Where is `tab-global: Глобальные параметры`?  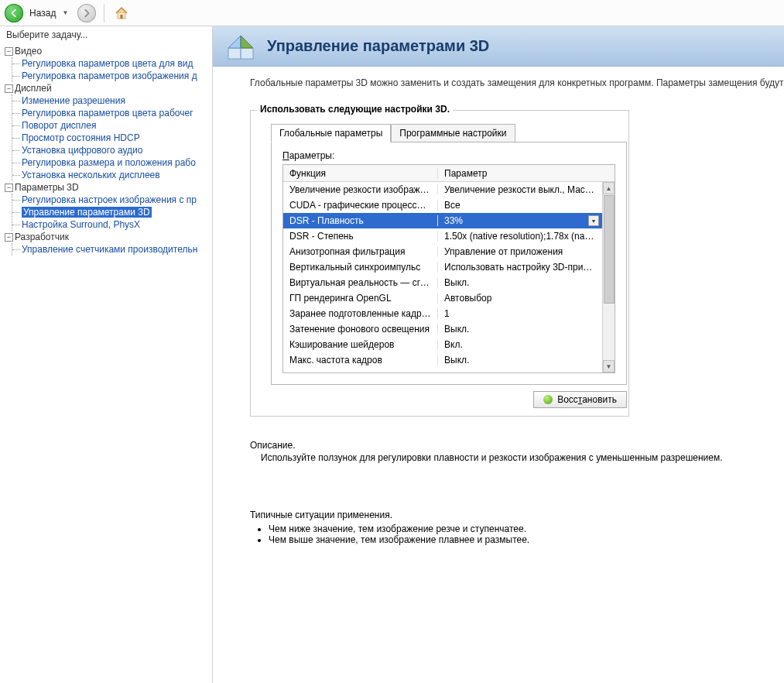 tab-global: Глобальные параметры is located at coordinates (331, 133).